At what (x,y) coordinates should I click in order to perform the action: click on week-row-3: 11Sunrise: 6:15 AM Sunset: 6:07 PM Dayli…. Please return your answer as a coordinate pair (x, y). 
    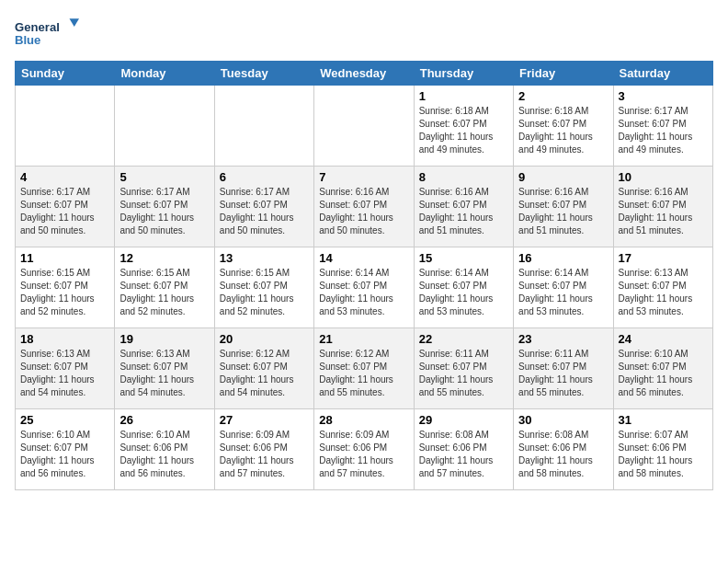
    Looking at the image, I should click on (364, 288).